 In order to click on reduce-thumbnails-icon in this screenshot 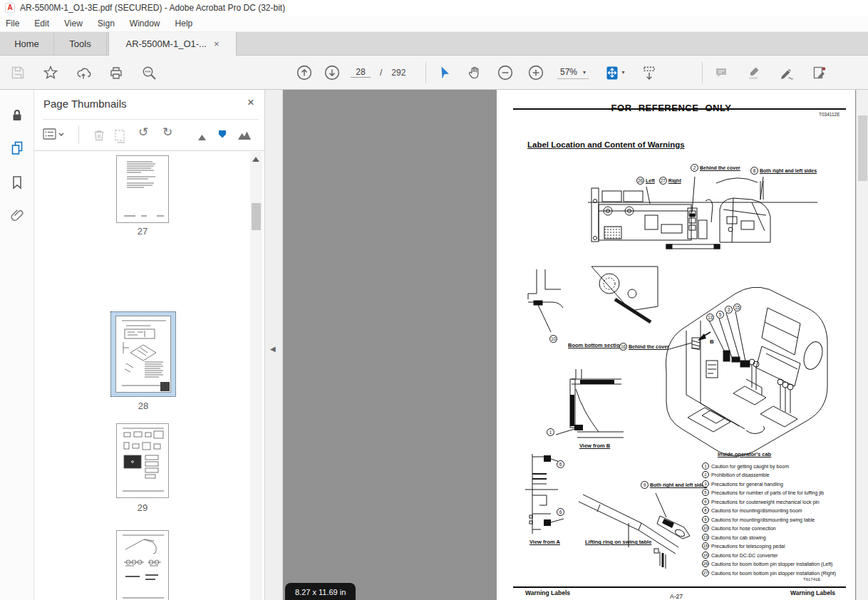, I will do `click(202, 136)`.